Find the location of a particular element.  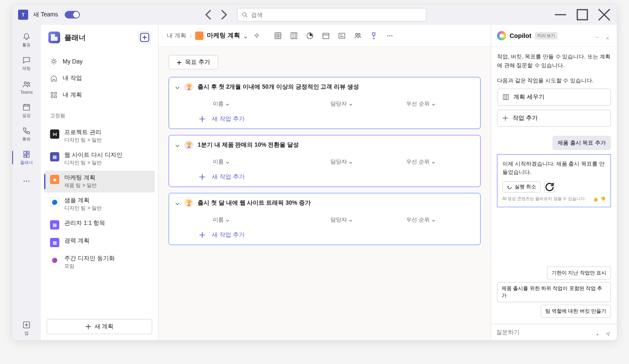

view-grid-icon is located at coordinates (278, 36).